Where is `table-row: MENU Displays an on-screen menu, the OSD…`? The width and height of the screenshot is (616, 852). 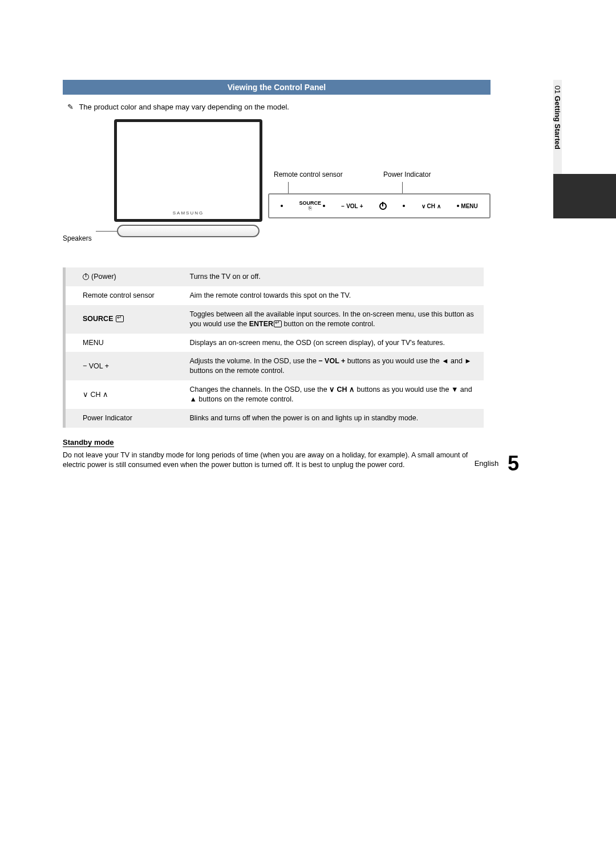
table-row: MENU Displays an on-screen menu, the OSD… is located at coordinates (274, 343).